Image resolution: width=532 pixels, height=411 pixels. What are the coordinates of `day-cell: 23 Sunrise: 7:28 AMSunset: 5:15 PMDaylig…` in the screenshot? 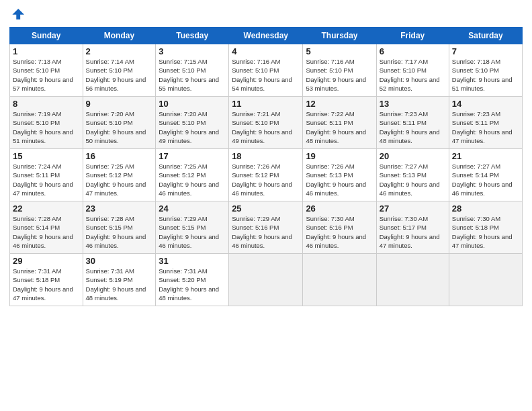 It's located at (120, 228).